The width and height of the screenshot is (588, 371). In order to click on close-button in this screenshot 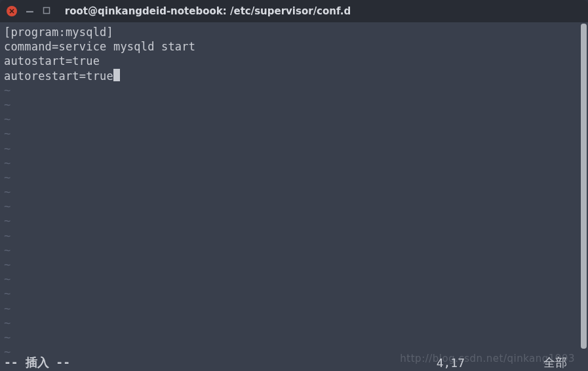, I will do `click(12, 11)`.